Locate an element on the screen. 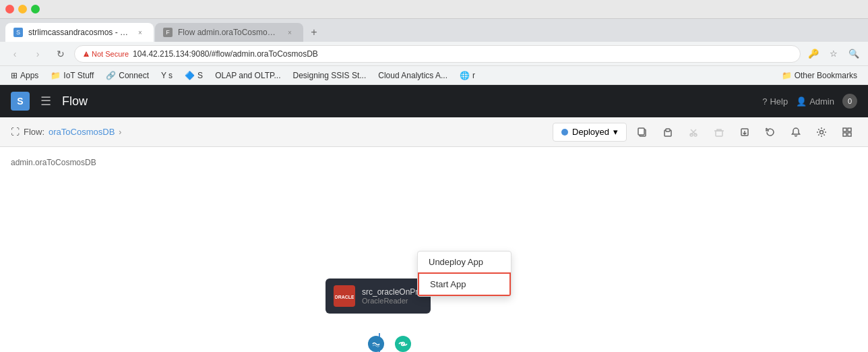  tab-title-1: strlimcassandracosmos - Data... is located at coordinates (79, 32).